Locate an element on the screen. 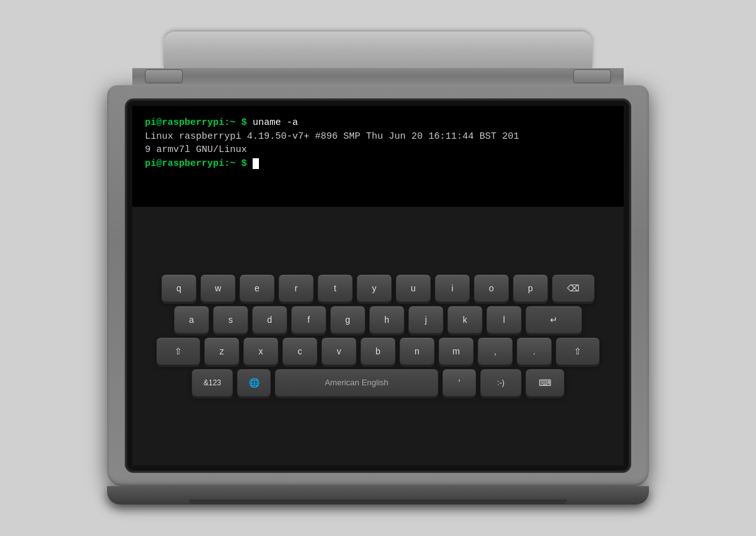 The width and height of the screenshot is (756, 536). key-l: l is located at coordinates (504, 320).